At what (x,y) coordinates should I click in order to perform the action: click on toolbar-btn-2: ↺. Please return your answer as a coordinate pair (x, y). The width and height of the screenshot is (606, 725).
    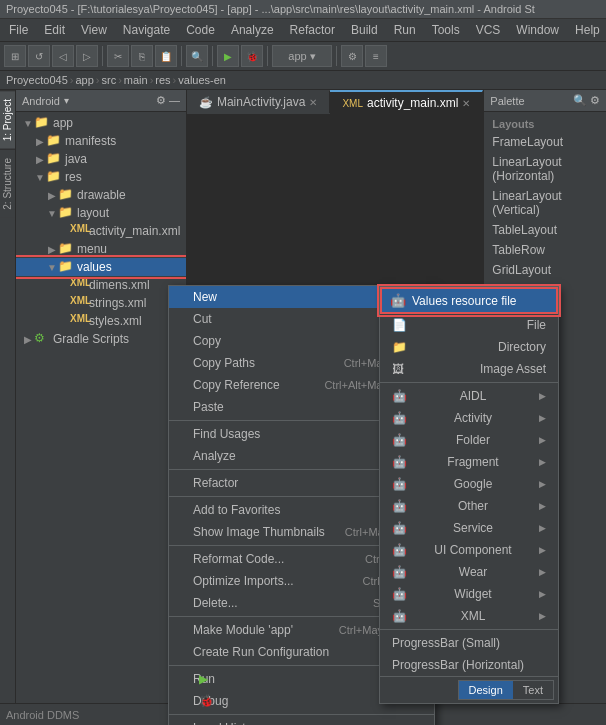
    Looking at the image, I should click on (39, 56).